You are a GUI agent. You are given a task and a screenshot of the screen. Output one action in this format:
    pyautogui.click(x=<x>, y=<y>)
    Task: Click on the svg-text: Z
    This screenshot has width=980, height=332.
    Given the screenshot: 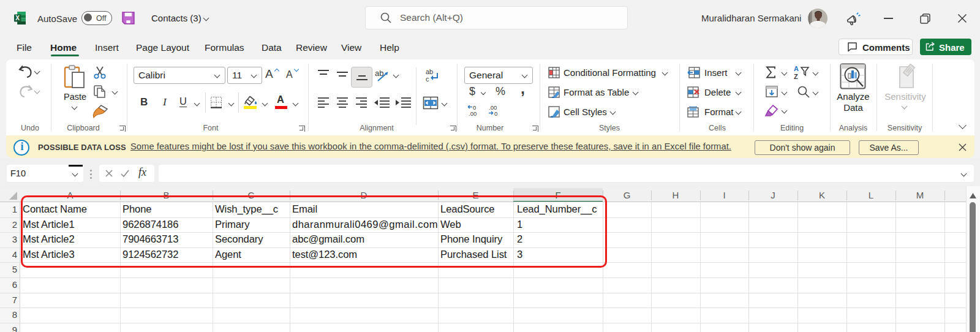 What is the action you would take?
    pyautogui.click(x=796, y=77)
    